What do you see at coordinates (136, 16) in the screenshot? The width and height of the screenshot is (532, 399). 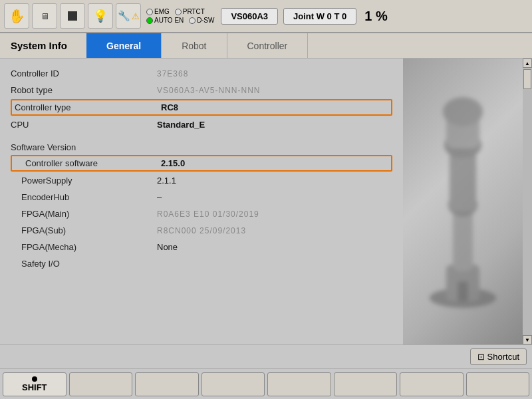 I see `warning-icon: ⚠` at bounding box center [136, 16].